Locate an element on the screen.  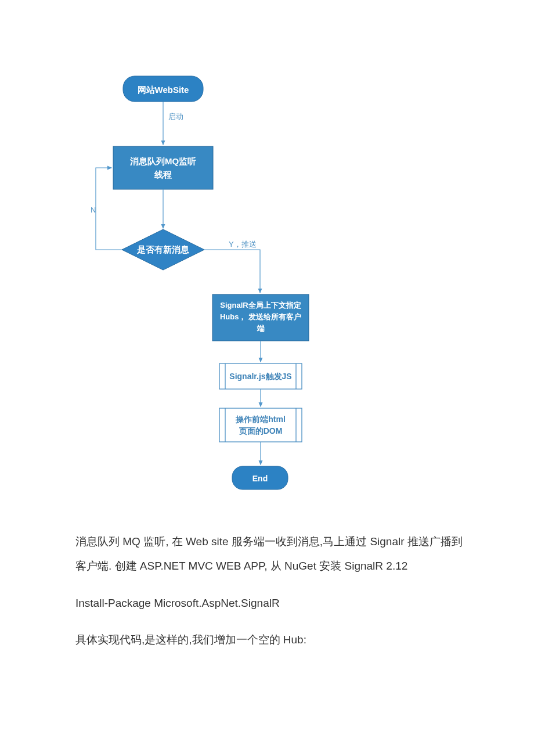
start-label: 网站WebSite is located at coordinates (164, 89).